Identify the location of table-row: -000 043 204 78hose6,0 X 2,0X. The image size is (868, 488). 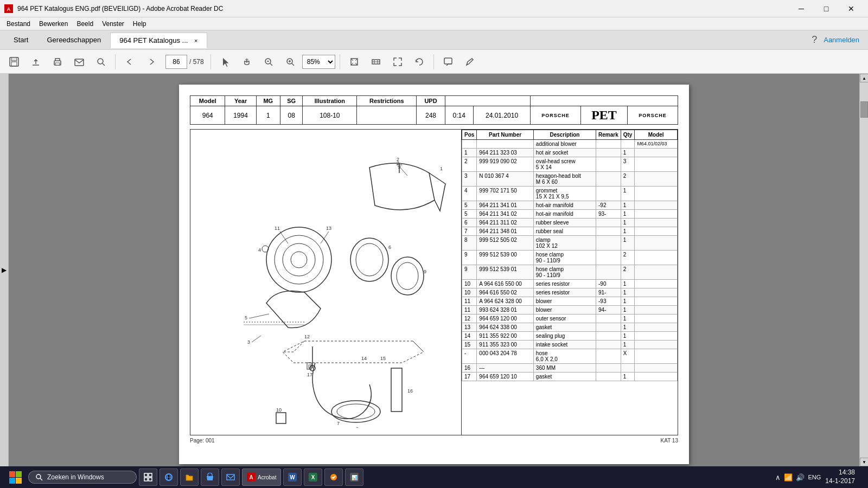
(570, 357).